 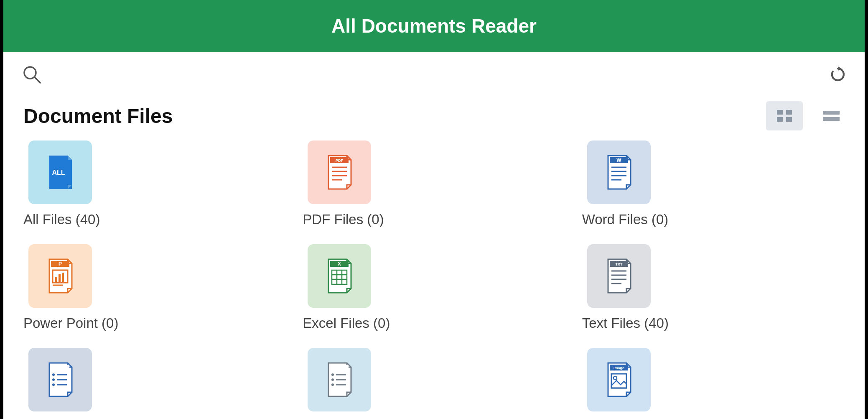 What do you see at coordinates (619, 264) in the screenshot?
I see `svg-text: TXT` at bounding box center [619, 264].